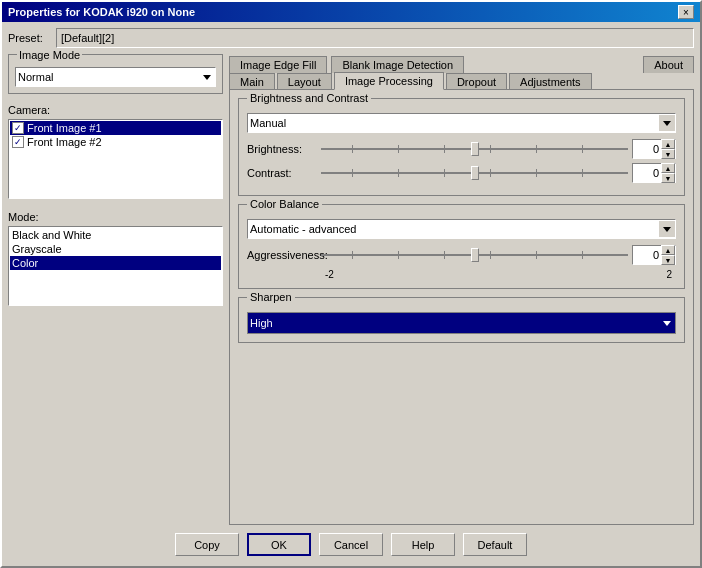 This screenshot has width=702, height=568. What do you see at coordinates (647, 149) in the screenshot?
I see `brightness-value` at bounding box center [647, 149].